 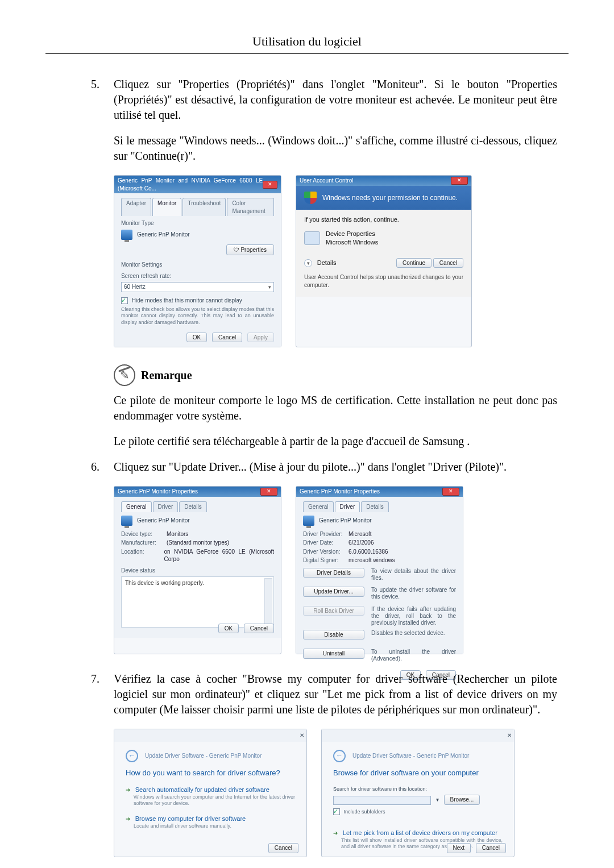 I want to click on uac-ifyoustarted: If you started this action, continue., so click(x=384, y=219).